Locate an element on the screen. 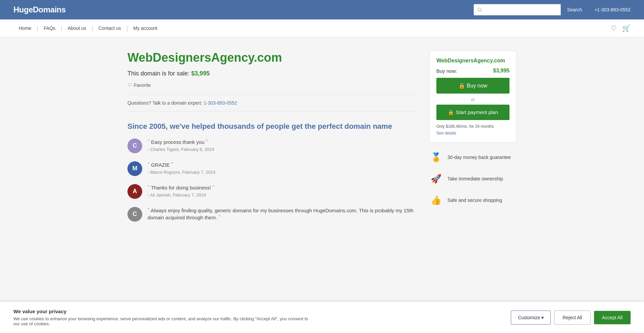 This screenshot has height=333, width=644. wishlist-icon: ♡ is located at coordinates (614, 28).